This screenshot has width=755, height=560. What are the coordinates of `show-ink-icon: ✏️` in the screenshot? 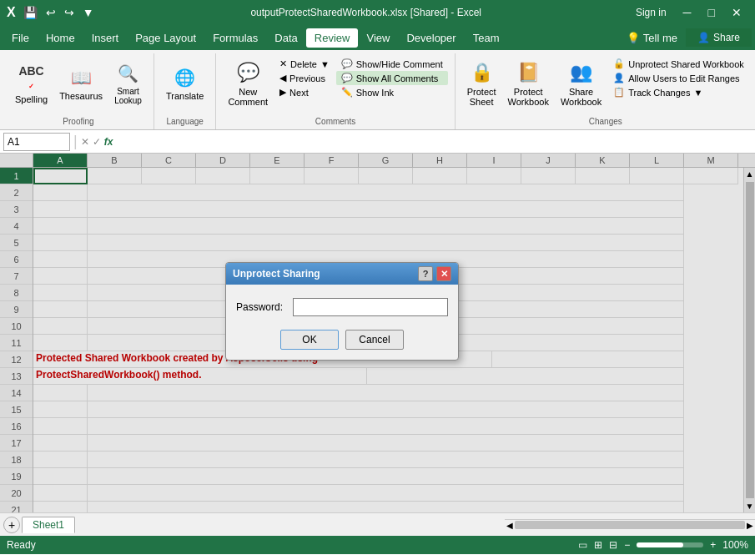 It's located at (347, 92).